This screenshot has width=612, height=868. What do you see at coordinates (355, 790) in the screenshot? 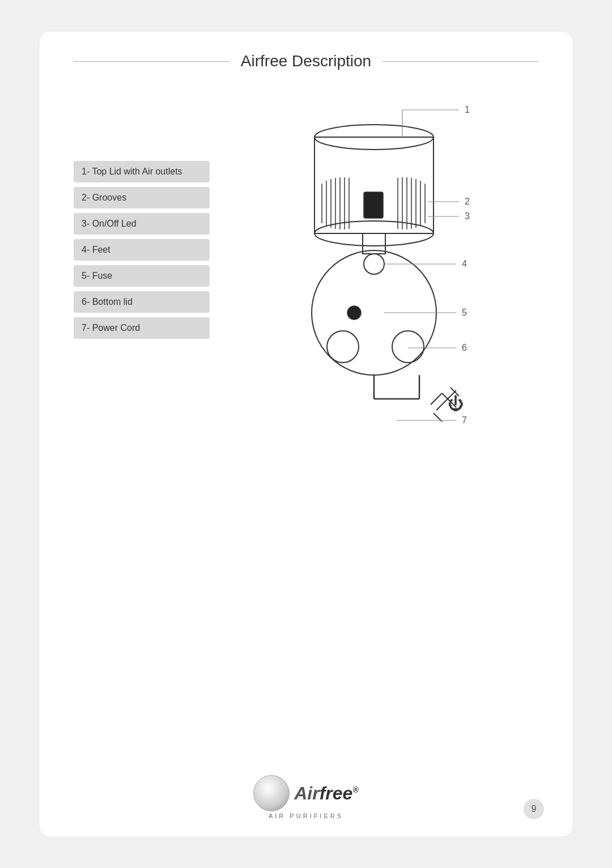
I see `logo-registered: ®` at bounding box center [355, 790].